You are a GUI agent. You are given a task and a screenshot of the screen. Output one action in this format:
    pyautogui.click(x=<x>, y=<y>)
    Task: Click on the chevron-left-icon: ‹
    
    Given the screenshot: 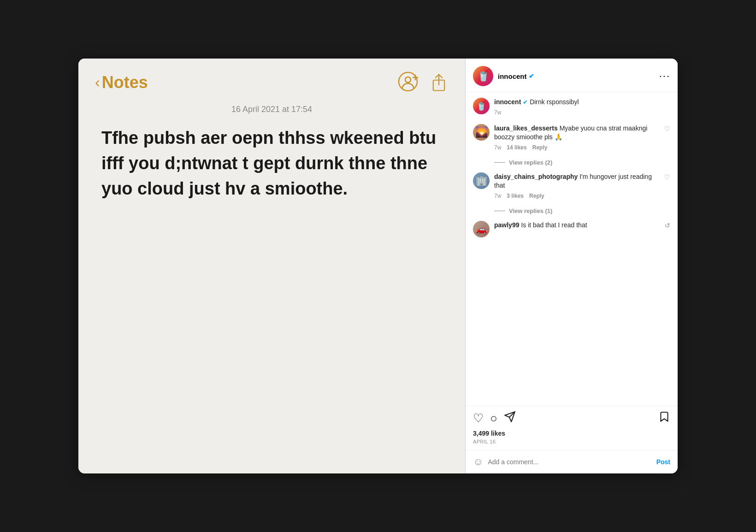 What is the action you would take?
    pyautogui.click(x=98, y=82)
    